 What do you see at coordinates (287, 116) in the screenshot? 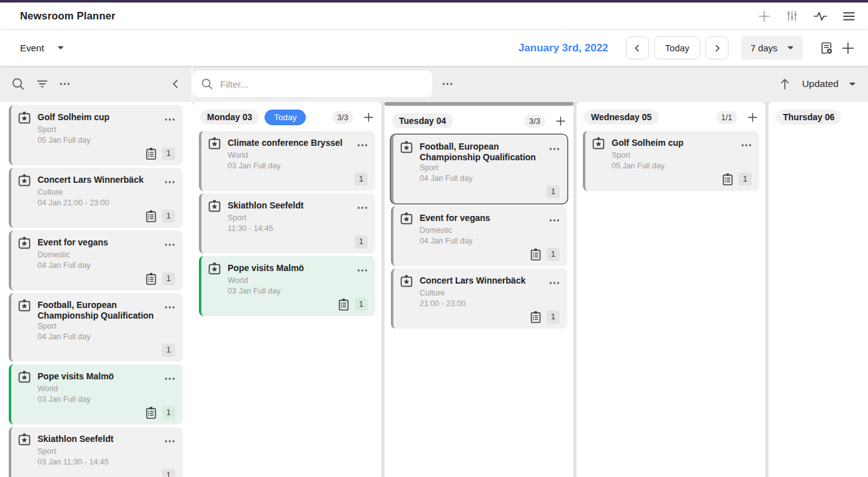
I see `day-column-header: Monday 03 Today 3/3` at bounding box center [287, 116].